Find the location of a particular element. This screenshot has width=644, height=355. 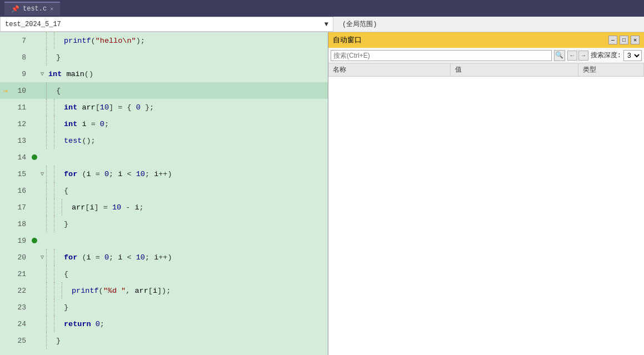

line-arrow-10: ⇒ is located at coordinates (6, 91).